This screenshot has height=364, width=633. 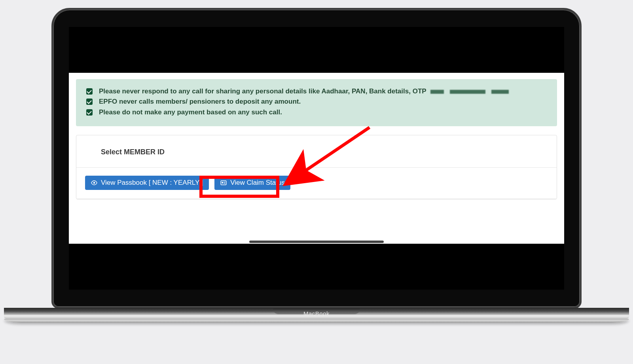 I want to click on member-id-card: Select MEMBER ID View Passbook [ NEW : Y…, so click(x=316, y=167).